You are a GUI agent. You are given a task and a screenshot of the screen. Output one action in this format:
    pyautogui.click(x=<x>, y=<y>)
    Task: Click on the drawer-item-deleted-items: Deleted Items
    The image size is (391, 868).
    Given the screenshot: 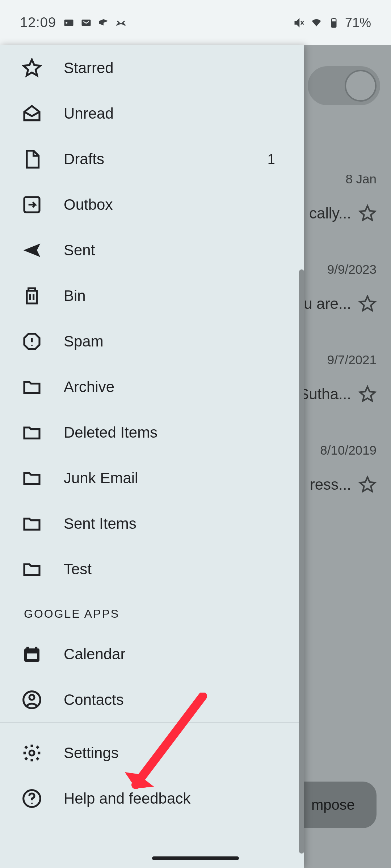 What is the action you would take?
    pyautogui.click(x=152, y=433)
    